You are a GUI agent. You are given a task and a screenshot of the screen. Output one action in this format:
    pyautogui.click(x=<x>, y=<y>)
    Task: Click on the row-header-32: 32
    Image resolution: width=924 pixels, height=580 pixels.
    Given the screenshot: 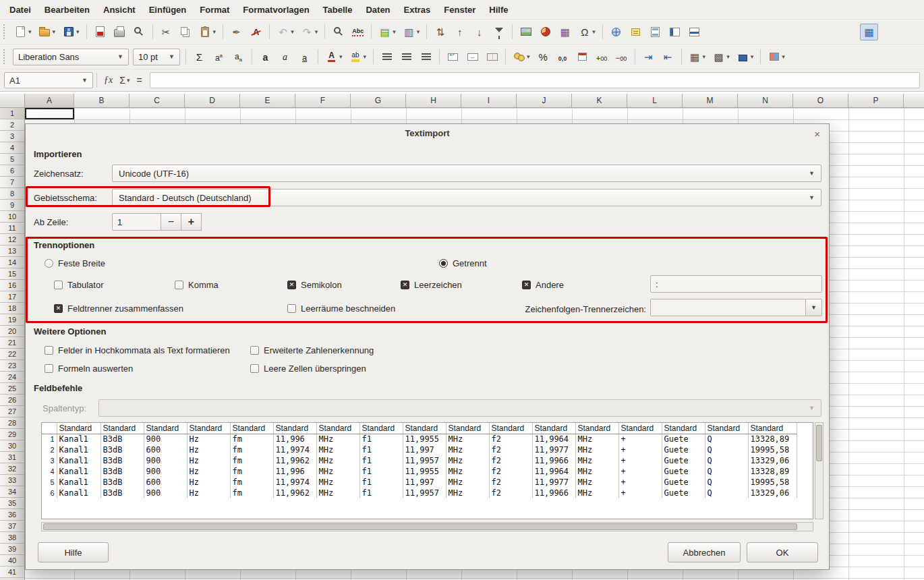 What is the action you would take?
    pyautogui.click(x=12, y=469)
    